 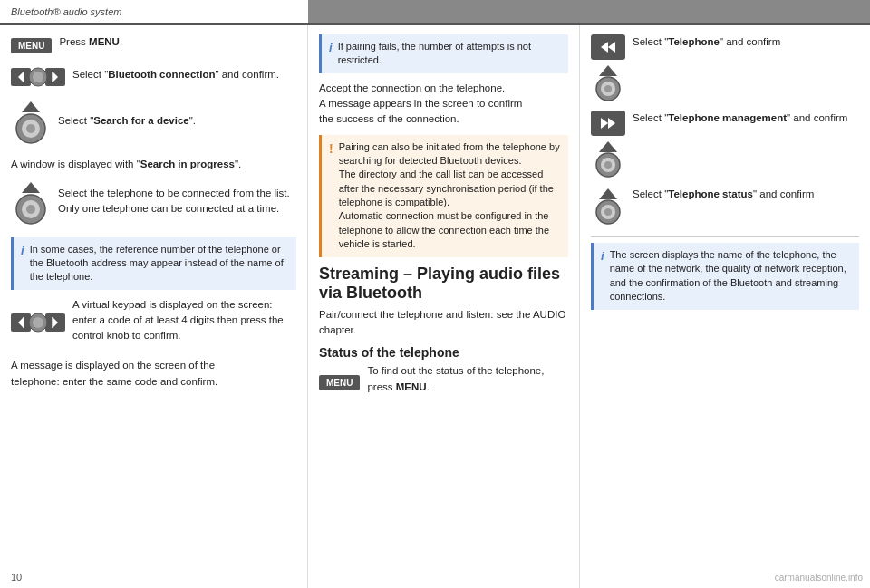 What do you see at coordinates (31, 205) in the screenshot?
I see `knob-icon2` at bounding box center [31, 205].